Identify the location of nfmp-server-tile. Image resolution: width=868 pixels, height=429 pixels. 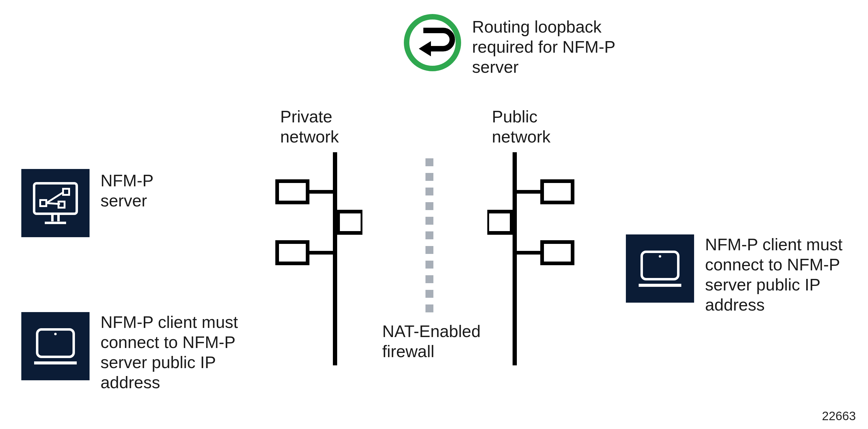
(55, 203).